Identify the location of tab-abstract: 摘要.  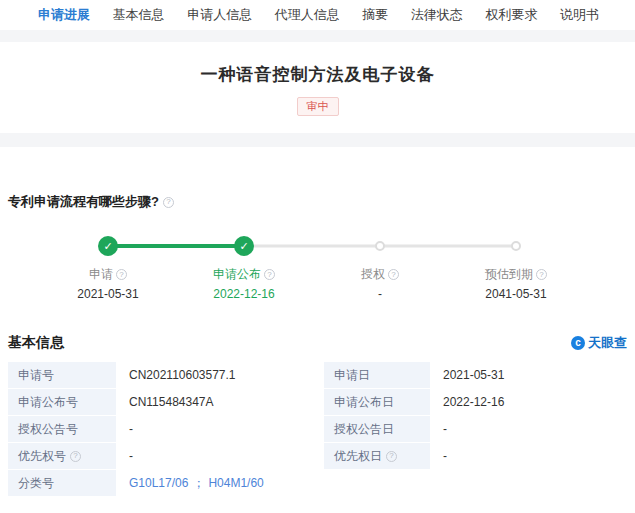
(375, 15).